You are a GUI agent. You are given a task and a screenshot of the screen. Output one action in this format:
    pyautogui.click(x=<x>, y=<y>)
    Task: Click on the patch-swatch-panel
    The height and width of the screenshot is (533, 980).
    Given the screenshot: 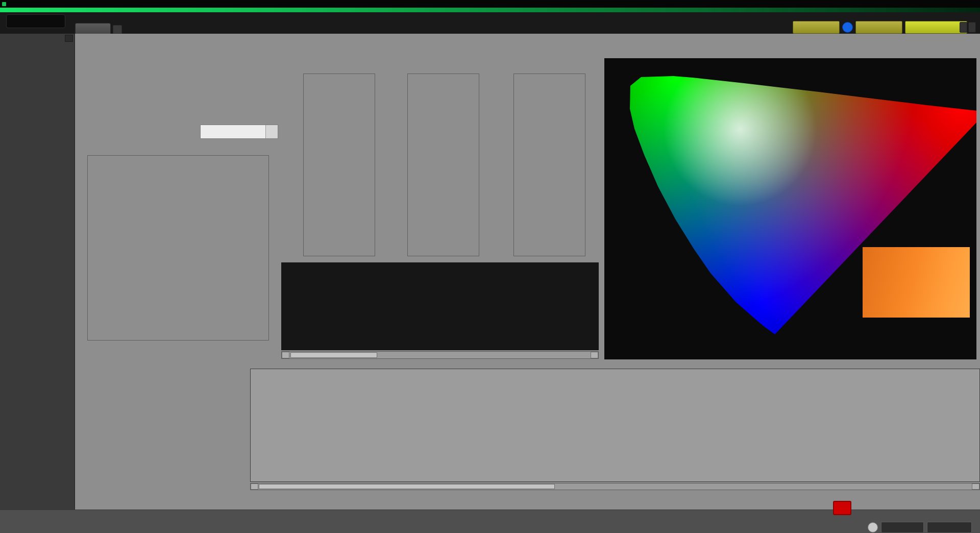 What is the action you would take?
    pyautogui.click(x=440, y=306)
    